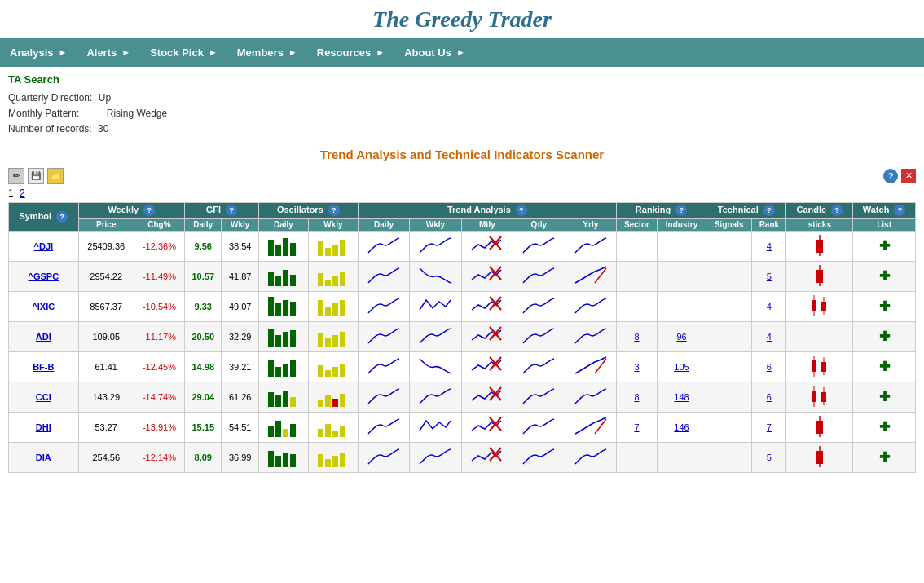 This screenshot has width=924, height=583. I want to click on symbol-cell: ^GSPC, so click(44, 276).